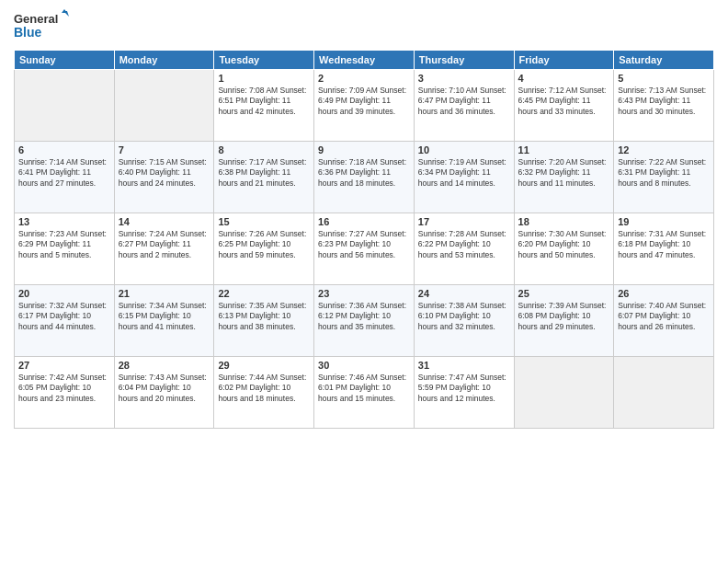 The width and height of the screenshot is (728, 563). Describe the element at coordinates (64, 61) in the screenshot. I see `weekday-header-sunday: Sunday` at that location.